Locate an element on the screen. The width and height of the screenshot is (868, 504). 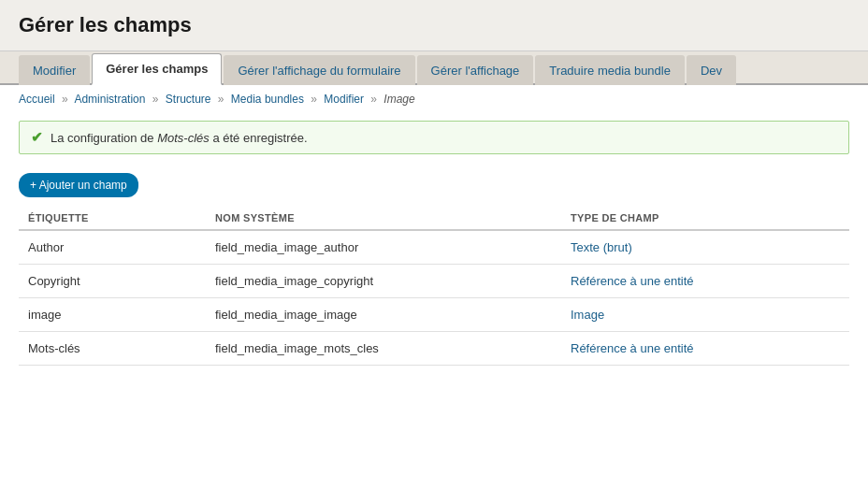
tab-dev: Dev is located at coordinates (711, 70).